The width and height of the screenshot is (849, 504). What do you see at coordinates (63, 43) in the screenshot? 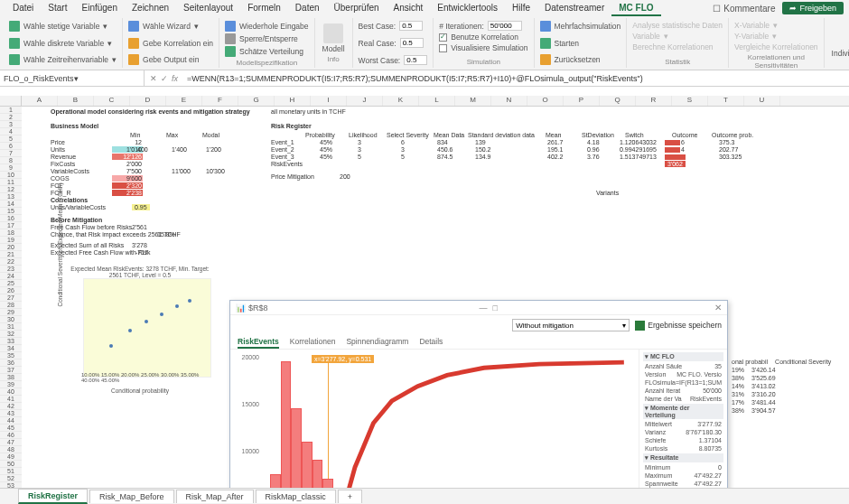
I see `ribbon-var-discrete: Wähle diskrete Variable ▾` at bounding box center [63, 43].